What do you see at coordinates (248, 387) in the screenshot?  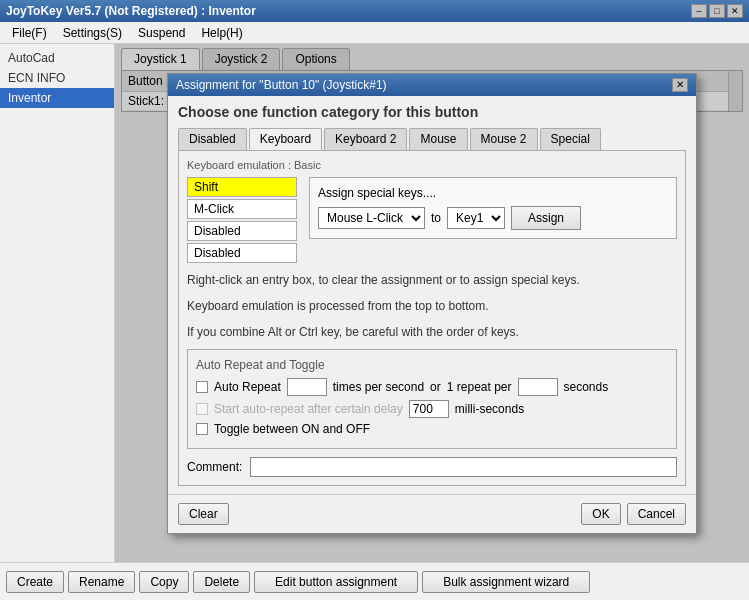 I see `auto-repeat-label: Auto Repeat` at bounding box center [248, 387].